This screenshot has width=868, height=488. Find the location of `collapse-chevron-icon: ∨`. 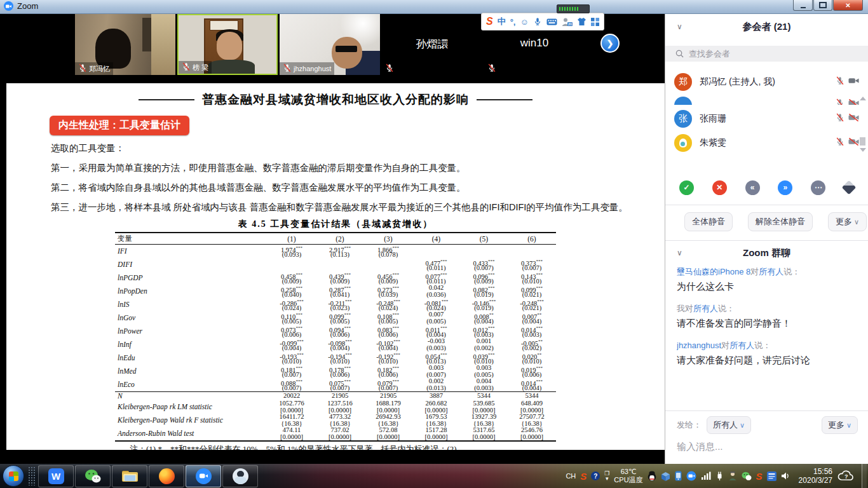

collapse-chevron-icon: ∨ is located at coordinates (680, 27).